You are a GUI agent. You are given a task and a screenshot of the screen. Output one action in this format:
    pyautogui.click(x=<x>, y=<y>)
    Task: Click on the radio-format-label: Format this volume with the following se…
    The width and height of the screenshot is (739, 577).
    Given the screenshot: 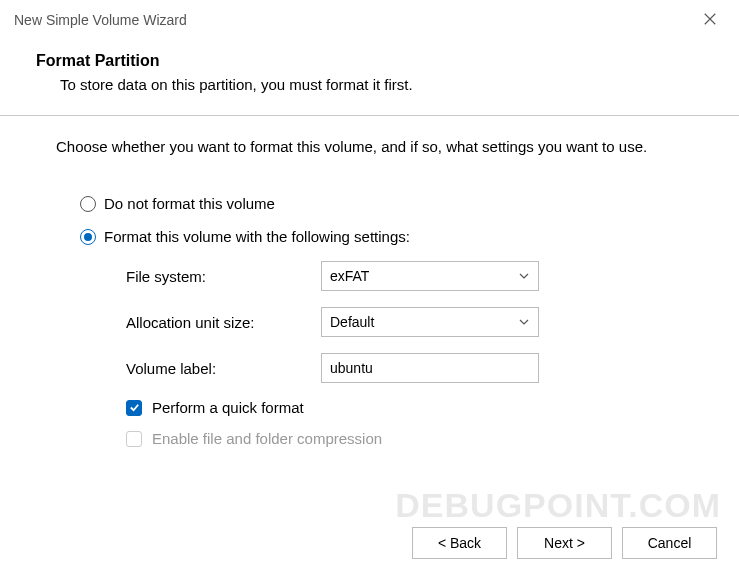 What is the action you would take?
    pyautogui.click(x=257, y=236)
    